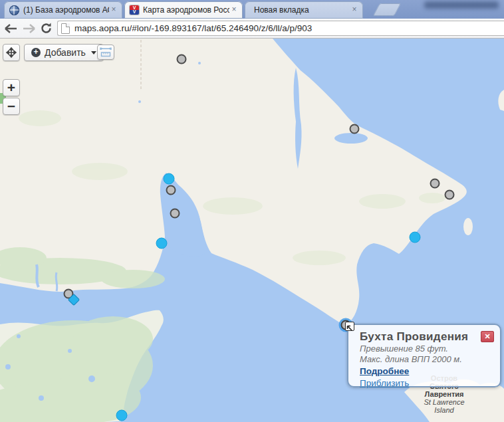 This screenshot has width=504, height=422. Describe the element at coordinates (11, 29) in the screenshot. I see `back-button` at that location.